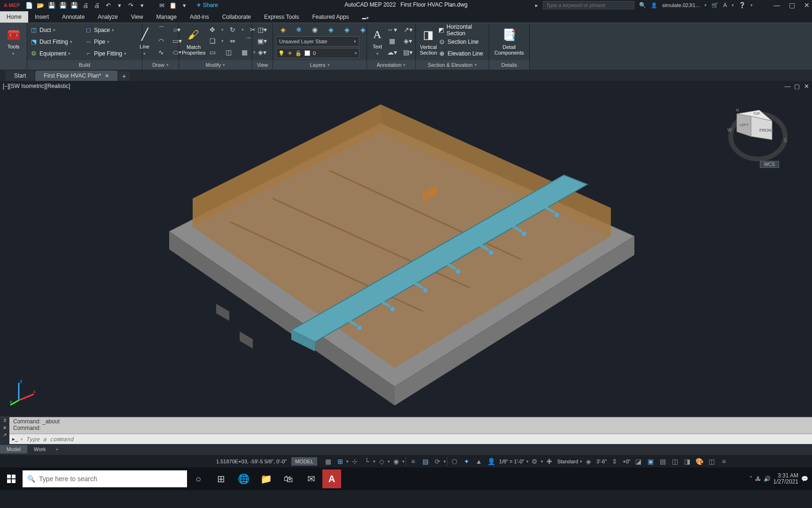  What do you see at coordinates (40, 5) in the screenshot?
I see `open-icon: 📂` at bounding box center [40, 5].